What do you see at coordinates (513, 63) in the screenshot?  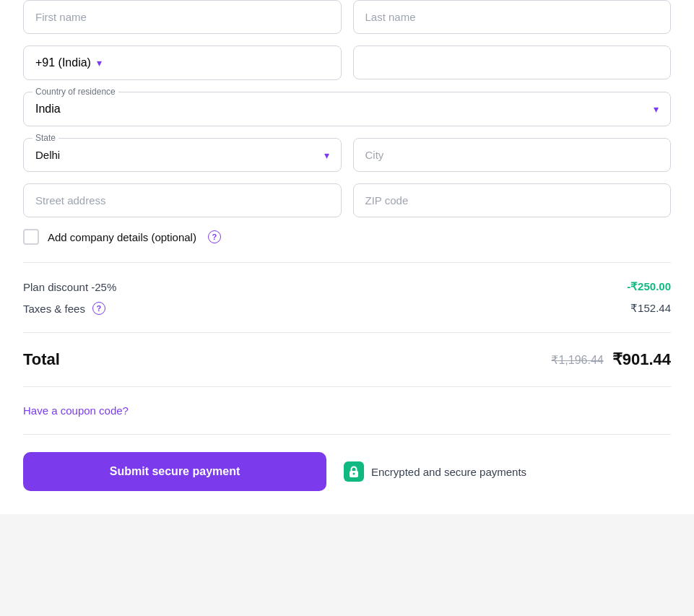 I see `phone-number-field: 00000000` at bounding box center [513, 63].